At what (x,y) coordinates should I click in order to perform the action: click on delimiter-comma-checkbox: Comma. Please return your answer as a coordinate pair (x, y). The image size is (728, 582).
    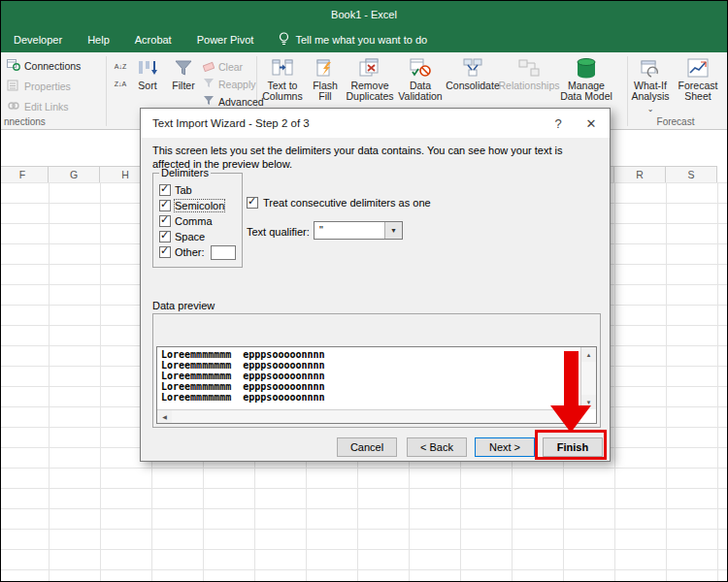
    Looking at the image, I should click on (198, 221).